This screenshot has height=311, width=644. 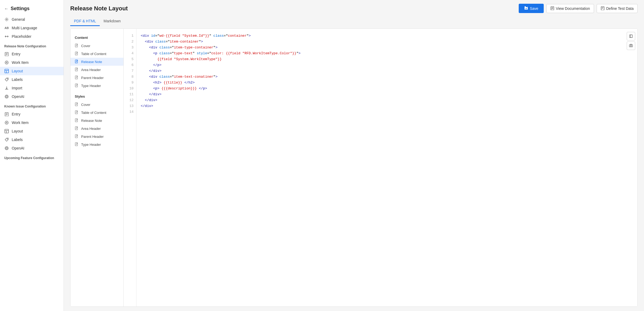 What do you see at coordinates (130, 168) in the screenshot?
I see `line-numbers: 1 2 3 4 5 6 7 8 9 10 11 12 13 14` at bounding box center [130, 168].